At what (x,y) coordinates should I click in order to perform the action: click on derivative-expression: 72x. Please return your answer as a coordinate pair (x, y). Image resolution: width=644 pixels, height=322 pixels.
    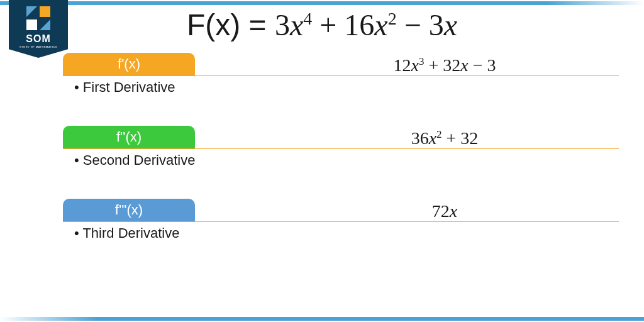
    Looking at the image, I should click on (445, 211).